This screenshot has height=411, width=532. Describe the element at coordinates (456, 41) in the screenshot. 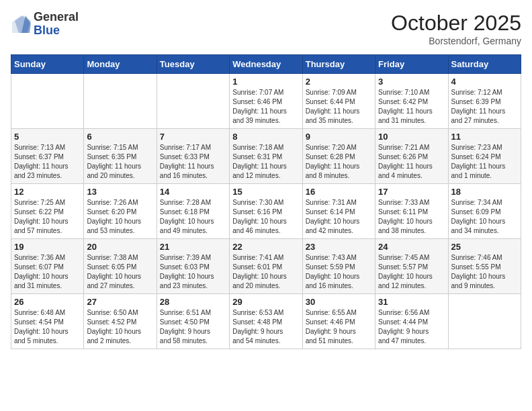

I see `location: Borstendorf, Germany` at that location.